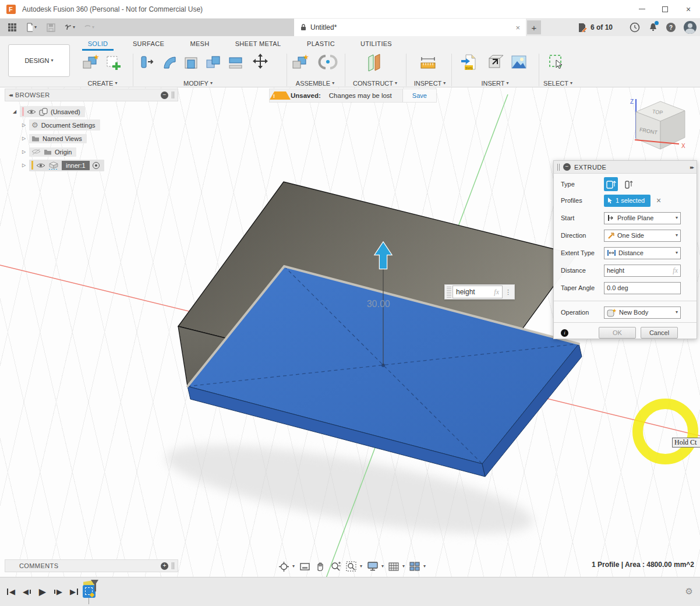  Describe the element at coordinates (149, 44) in the screenshot. I see `tab-surface: SURFACE` at that location.